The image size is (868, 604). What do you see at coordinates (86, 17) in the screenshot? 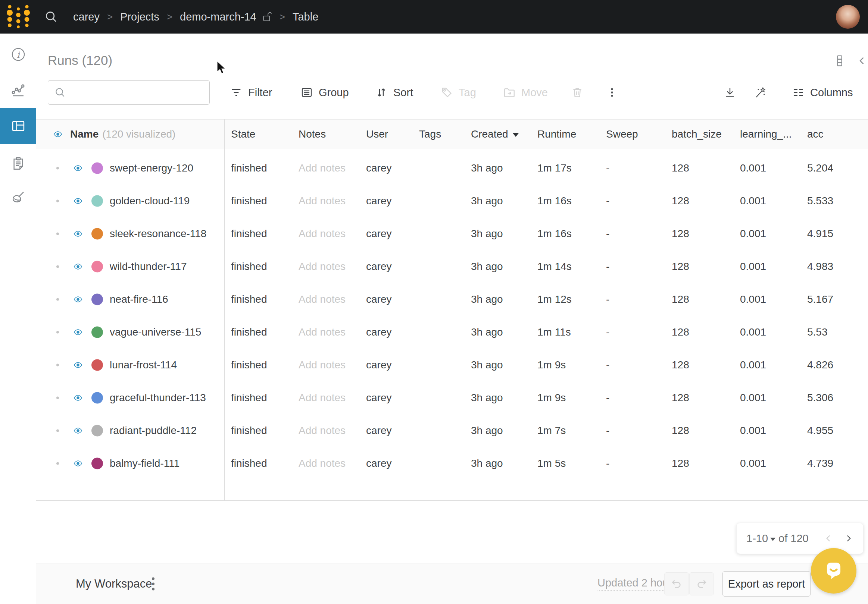
I see `breadcrumb-entity: carey` at bounding box center [86, 17].